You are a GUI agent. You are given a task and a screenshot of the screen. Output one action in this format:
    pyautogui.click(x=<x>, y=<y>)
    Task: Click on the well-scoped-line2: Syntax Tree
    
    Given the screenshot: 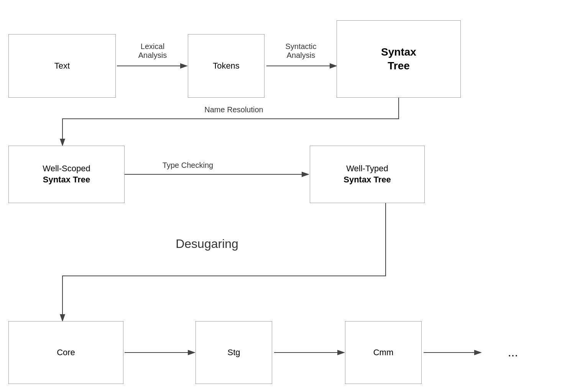 What is the action you would take?
    pyautogui.click(x=67, y=180)
    